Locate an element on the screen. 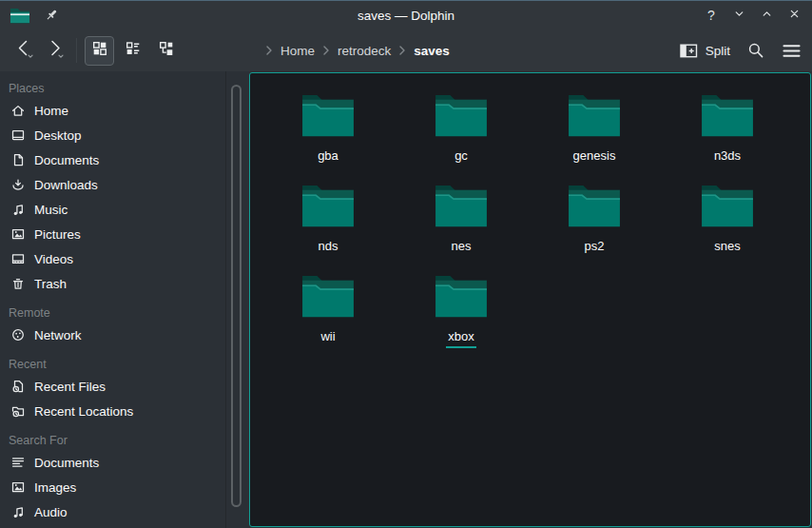 This screenshot has width=812, height=528. menu-button is located at coordinates (791, 51).